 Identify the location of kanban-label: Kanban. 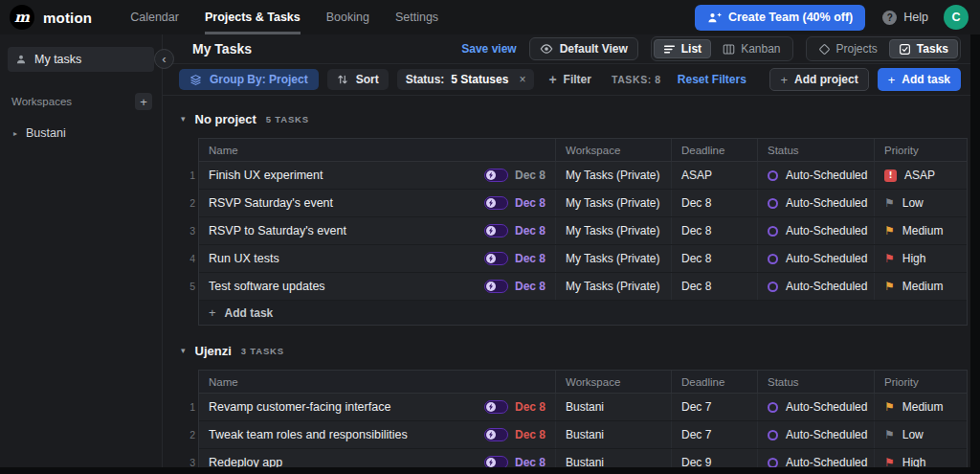
(760, 49).